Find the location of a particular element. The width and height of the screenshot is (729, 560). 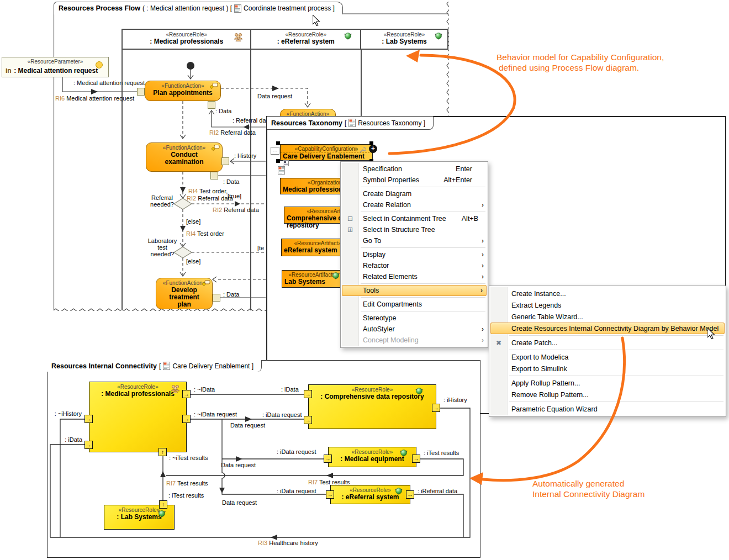

diagram-badge-icon is located at coordinates (282, 171).